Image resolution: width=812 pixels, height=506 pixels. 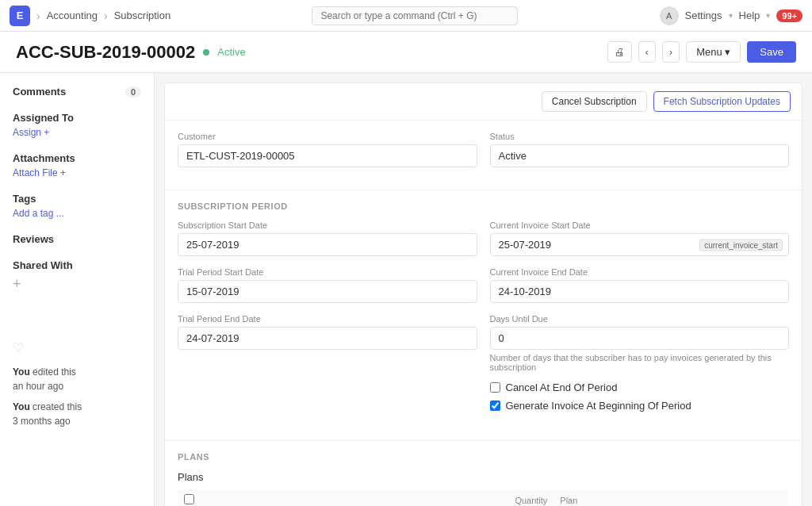 I want to click on cancel-at-end-label: Cancel At End Of Period, so click(x=561, y=387).